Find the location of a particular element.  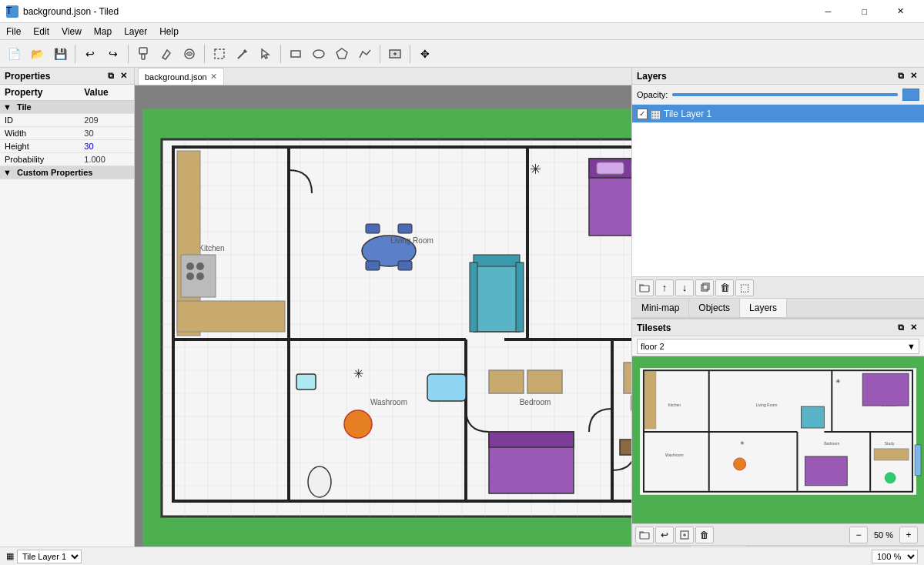

menu-help: Help is located at coordinates (169, 32).